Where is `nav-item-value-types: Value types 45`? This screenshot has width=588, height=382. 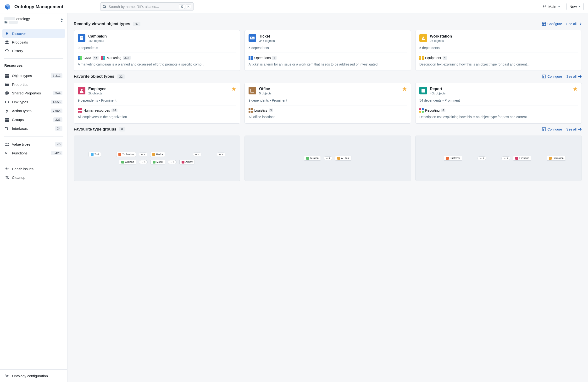 nav-item-value-types: Value types 45 is located at coordinates (34, 144).